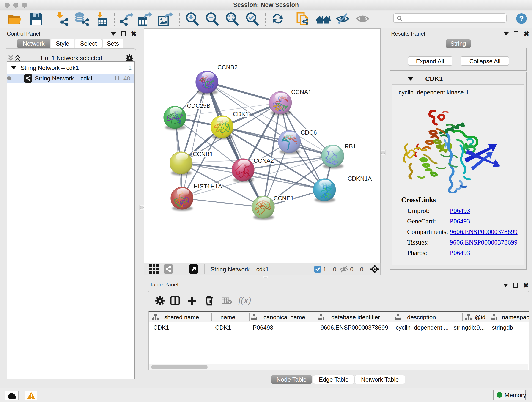 The height and width of the screenshot is (402, 532). Describe the element at coordinates (208, 186) in the screenshot. I see `svg-text: HIST1H1A` at that location.